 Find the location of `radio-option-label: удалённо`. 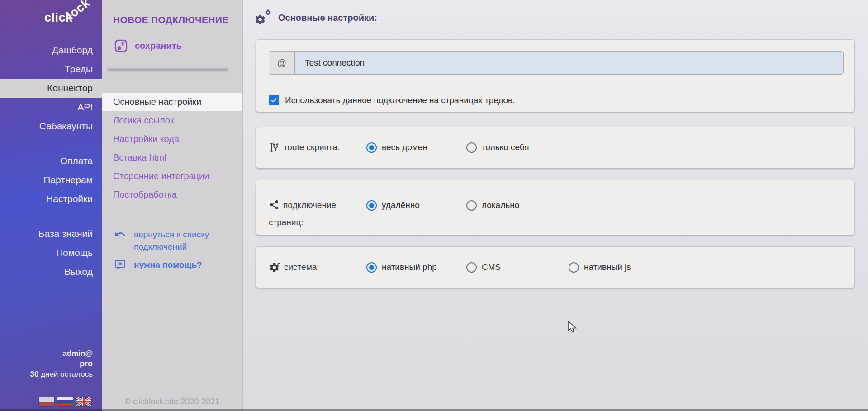

radio-option-label: удалённо is located at coordinates (401, 205).